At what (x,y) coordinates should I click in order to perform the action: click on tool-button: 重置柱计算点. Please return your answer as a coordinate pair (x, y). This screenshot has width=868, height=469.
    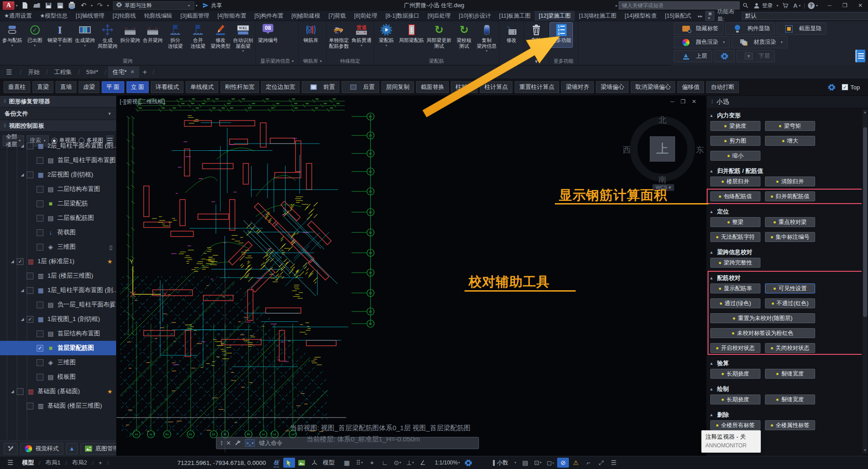
    Looking at the image, I should click on (537, 87).